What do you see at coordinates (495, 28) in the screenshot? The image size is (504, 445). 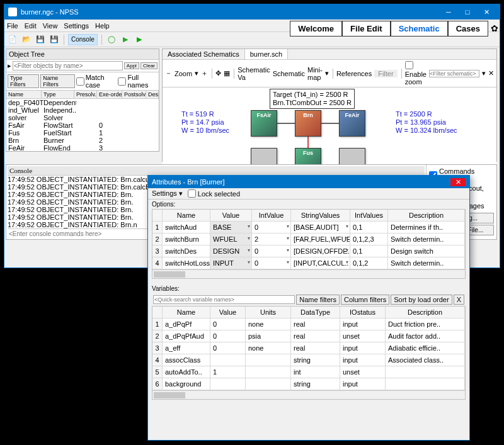 I see `gear-icon: ✿` at bounding box center [495, 28].